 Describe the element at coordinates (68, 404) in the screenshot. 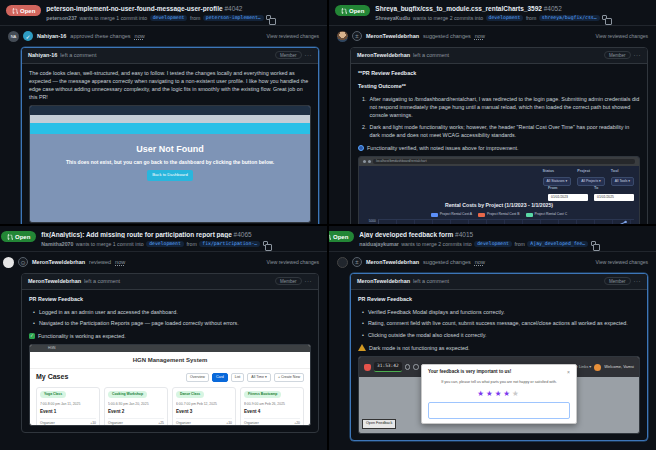

I see `case-time: 7:00-8:00 pm Jan 11, 2025` at that location.